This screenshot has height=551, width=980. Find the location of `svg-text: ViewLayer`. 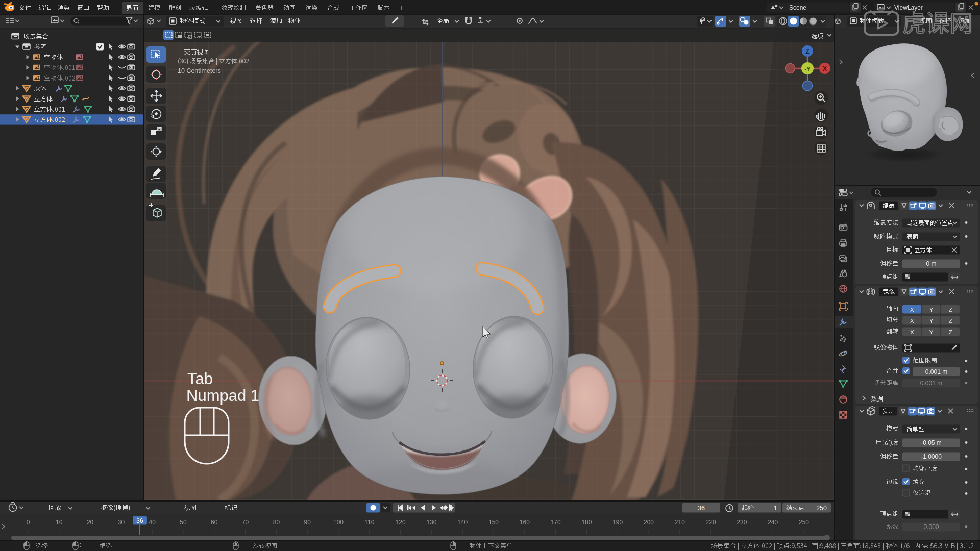

svg-text: ViewLayer is located at coordinates (909, 8).